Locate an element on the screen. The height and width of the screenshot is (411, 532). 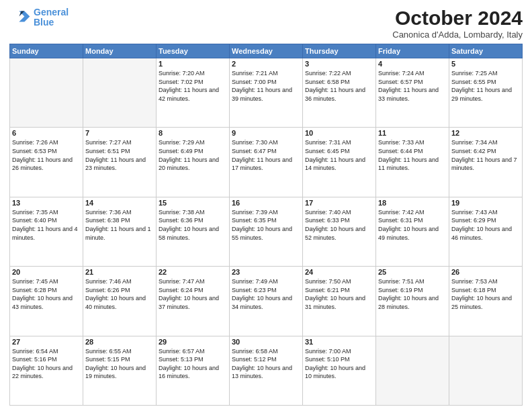
day-info: Sunrise: 7:21 AM Sunset: 7:00 PM Dayligh… is located at coordinates (266, 86).